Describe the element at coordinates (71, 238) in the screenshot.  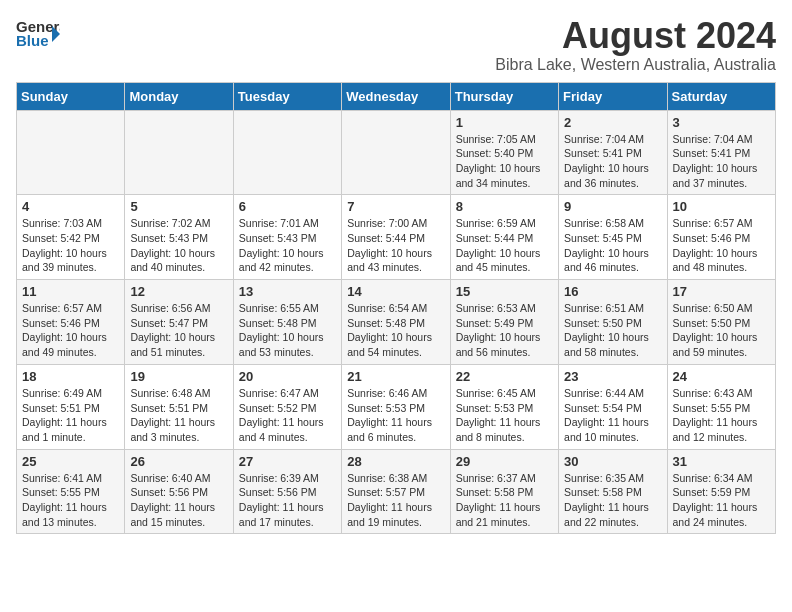
I see `day-cell: 4Sunrise: 7:03 AM Sunset: 5:42 PM Daylig…` at that location.